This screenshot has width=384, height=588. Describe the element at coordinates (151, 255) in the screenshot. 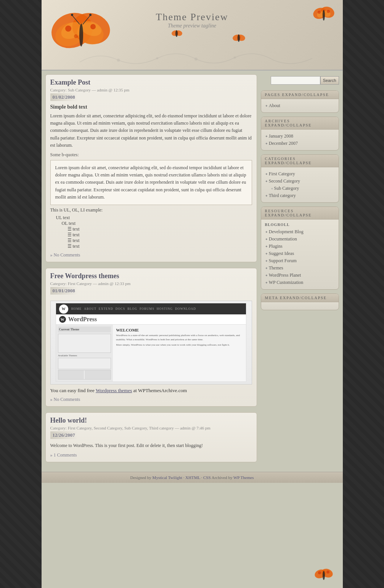

I see `post-1-no-comments: » No Comments` at that location.